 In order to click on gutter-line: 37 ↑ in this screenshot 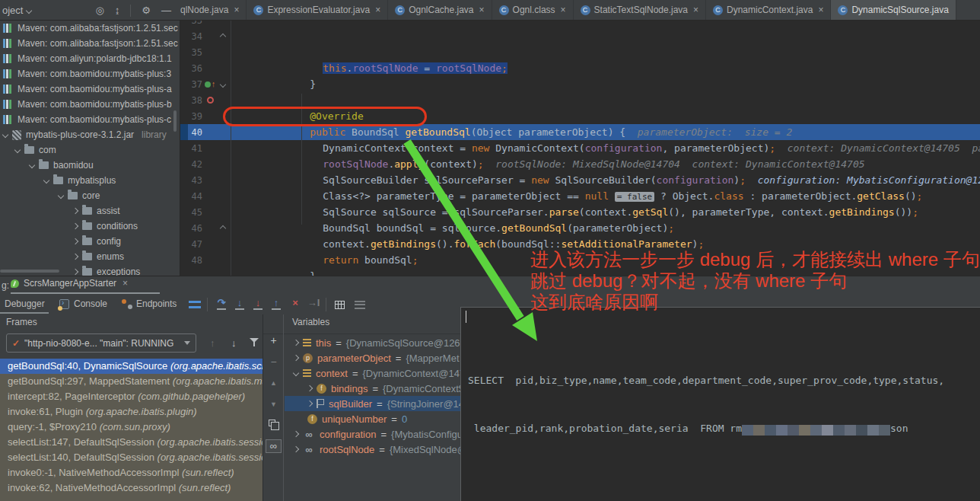, I will do `click(205, 84)`.